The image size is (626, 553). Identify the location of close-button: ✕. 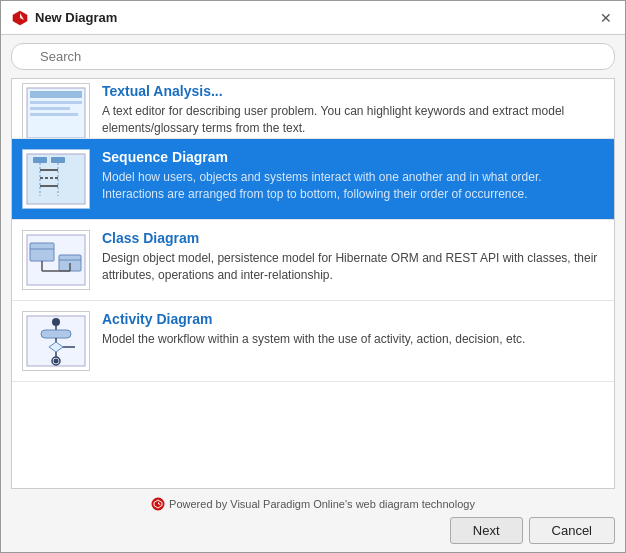
(606, 18).